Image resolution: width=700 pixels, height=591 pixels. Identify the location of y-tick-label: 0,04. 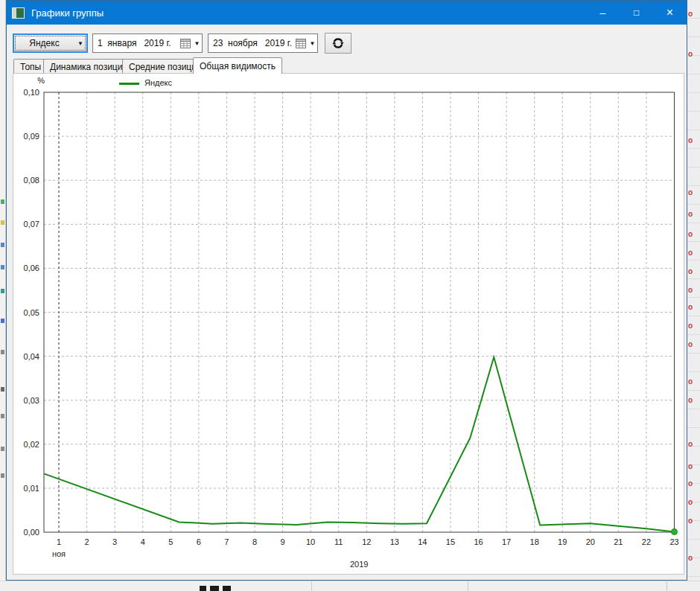
(31, 357).